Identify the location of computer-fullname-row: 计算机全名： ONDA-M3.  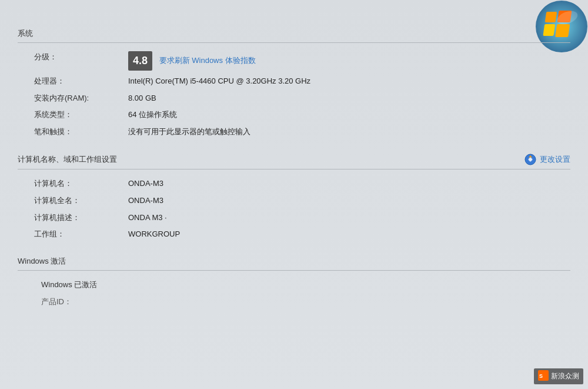
(306, 201).